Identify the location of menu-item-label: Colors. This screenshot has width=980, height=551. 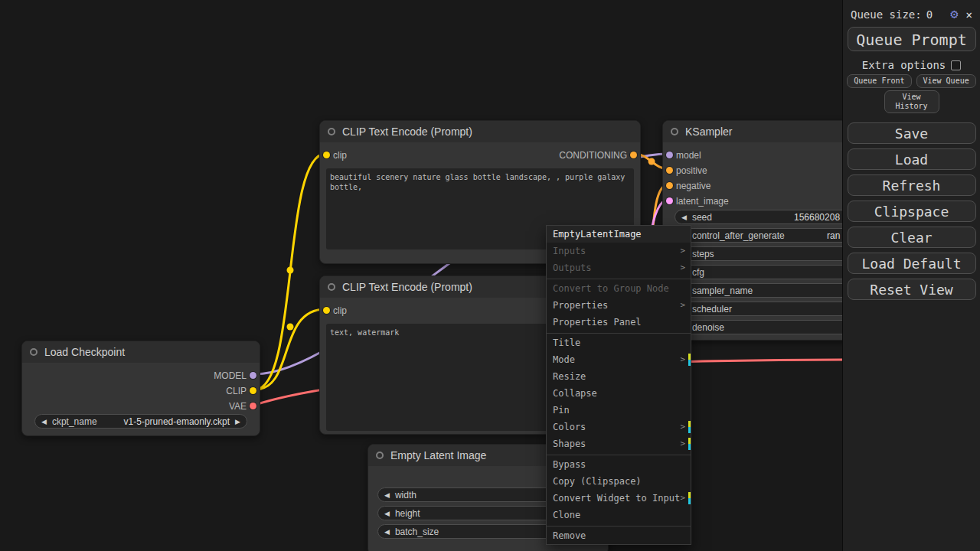
(570, 427).